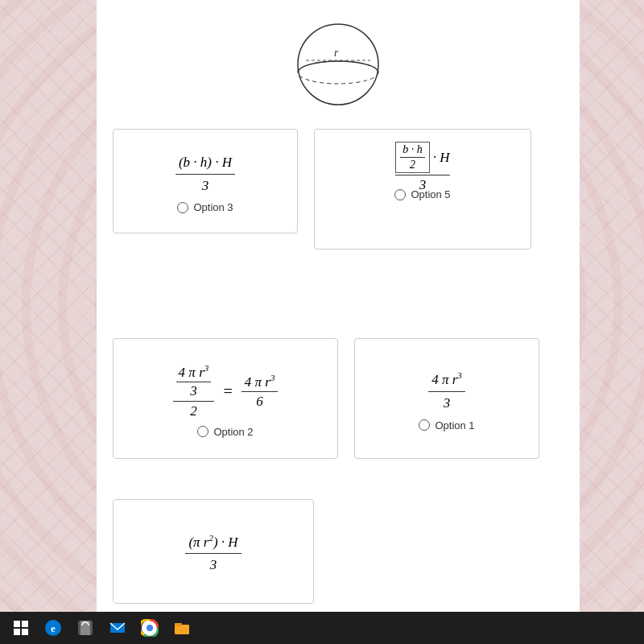 This screenshot has width=644, height=644. Describe the element at coordinates (423, 189) in the screenshot. I see `option5-card: b · h 2 · H x 3 b · h 2` at that location.